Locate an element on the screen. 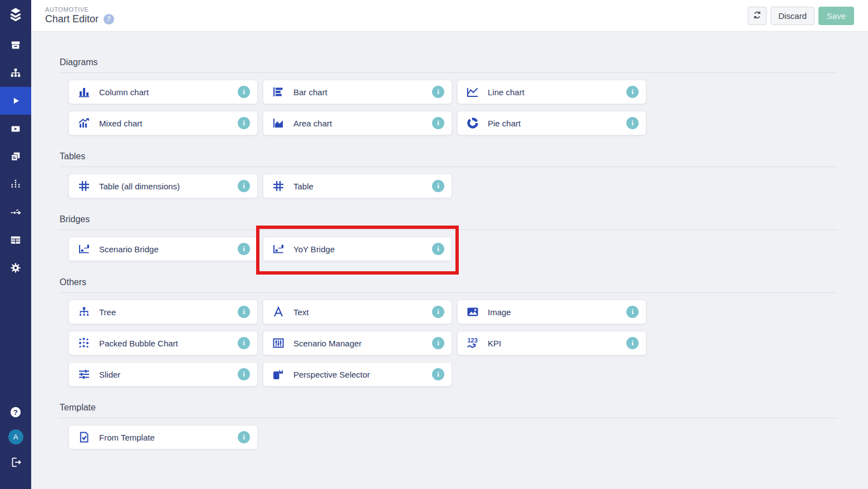  from-template-icon is located at coordinates (84, 437).